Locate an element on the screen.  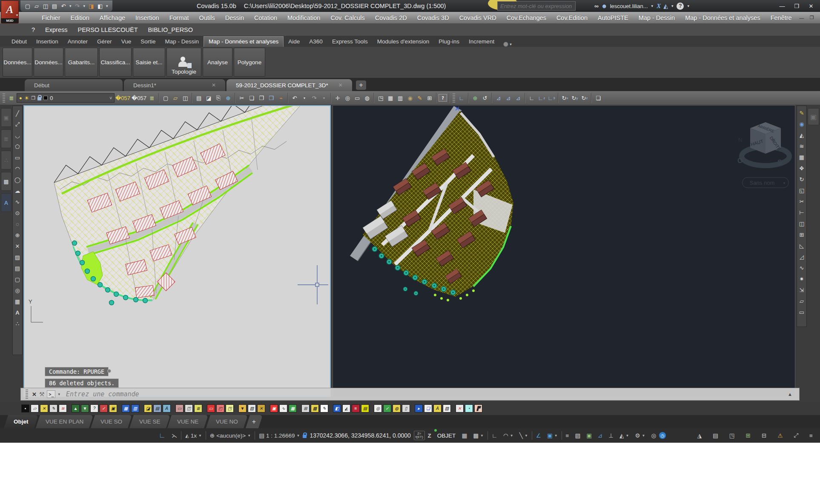
compass-west: O is located at coordinates (740, 161).